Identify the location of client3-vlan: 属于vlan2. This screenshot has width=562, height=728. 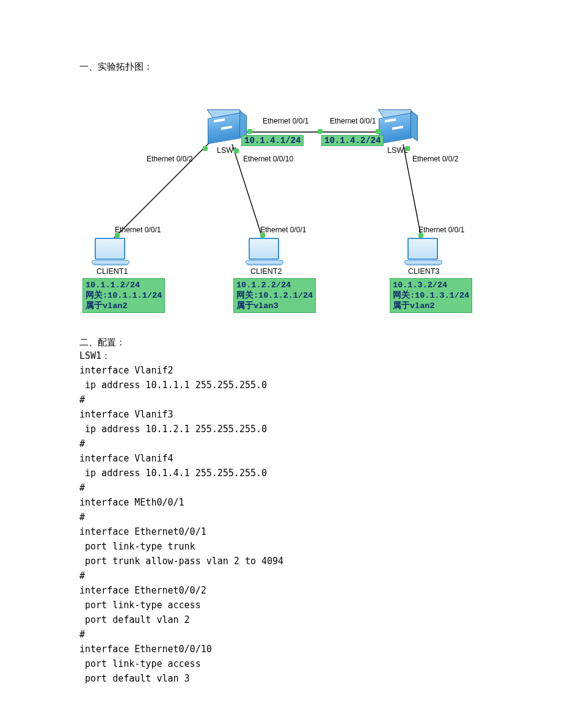
(431, 306).